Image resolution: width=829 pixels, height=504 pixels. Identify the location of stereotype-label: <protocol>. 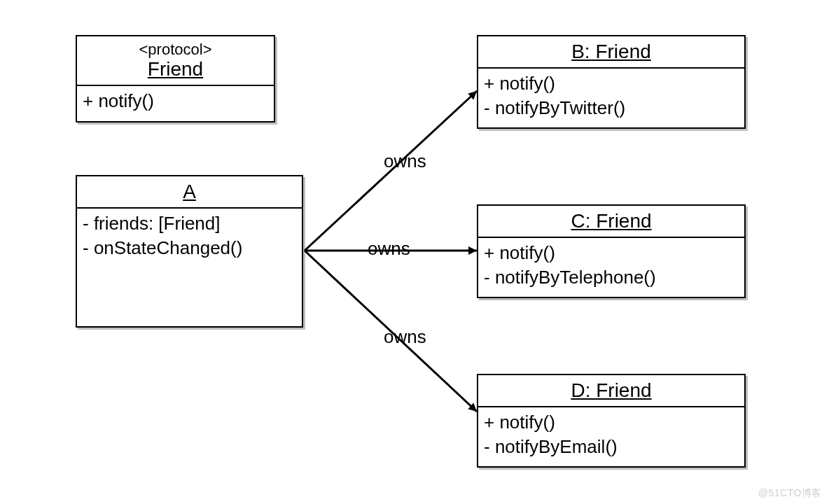
(175, 49).